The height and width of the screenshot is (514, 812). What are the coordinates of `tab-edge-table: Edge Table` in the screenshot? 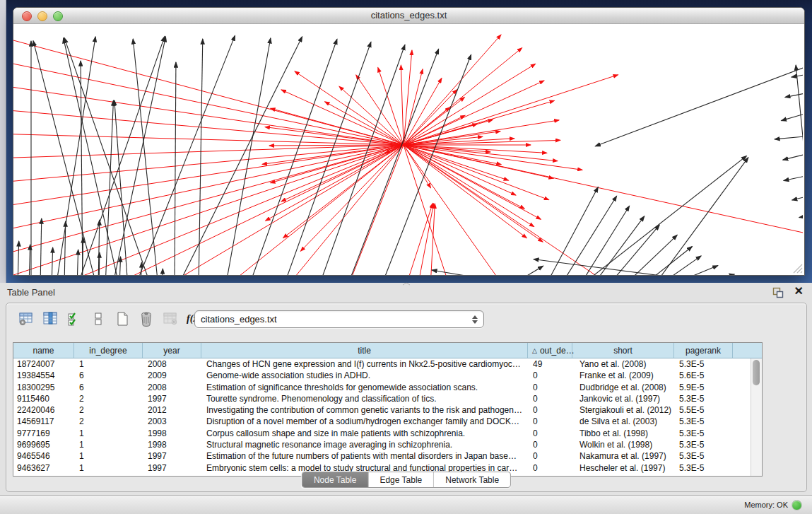 It's located at (401, 479).